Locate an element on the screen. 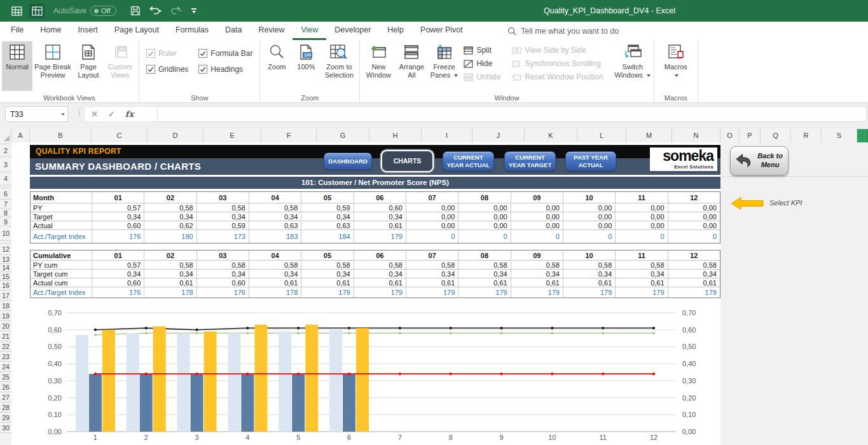 This screenshot has height=445, width=868. value-cell: 0,62 is located at coordinates (170, 225).